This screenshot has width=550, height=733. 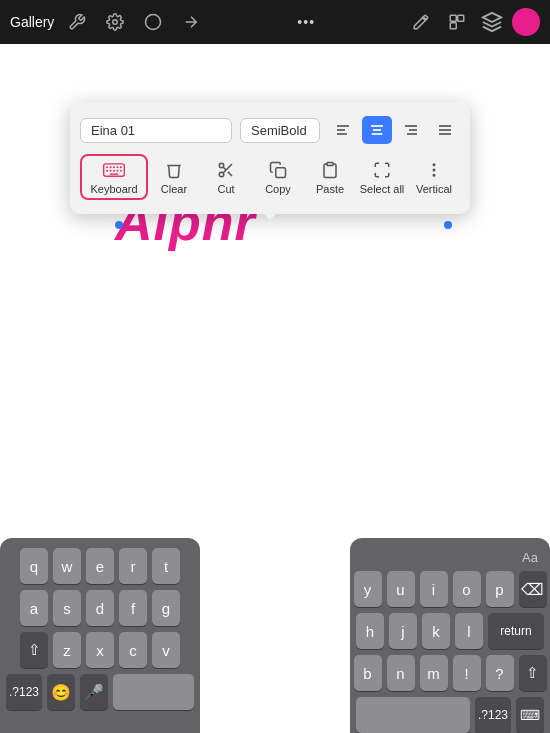 I want to click on align-buttons, so click(x=394, y=130).